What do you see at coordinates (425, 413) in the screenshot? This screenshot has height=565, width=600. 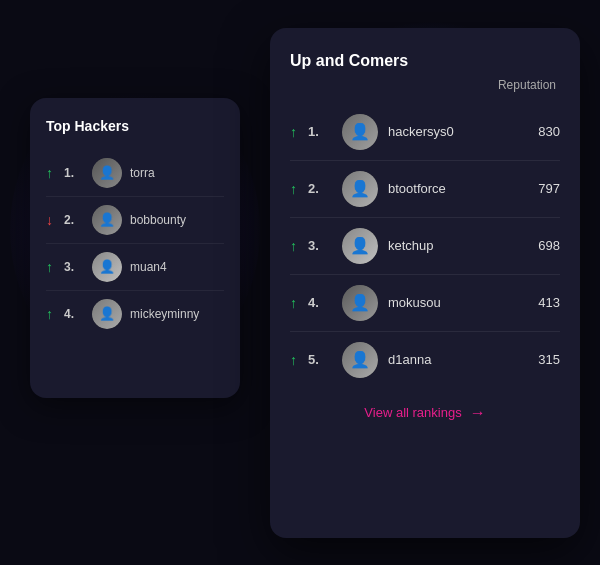 I see `view-all-rankings-link: View all rankings →` at bounding box center [425, 413].